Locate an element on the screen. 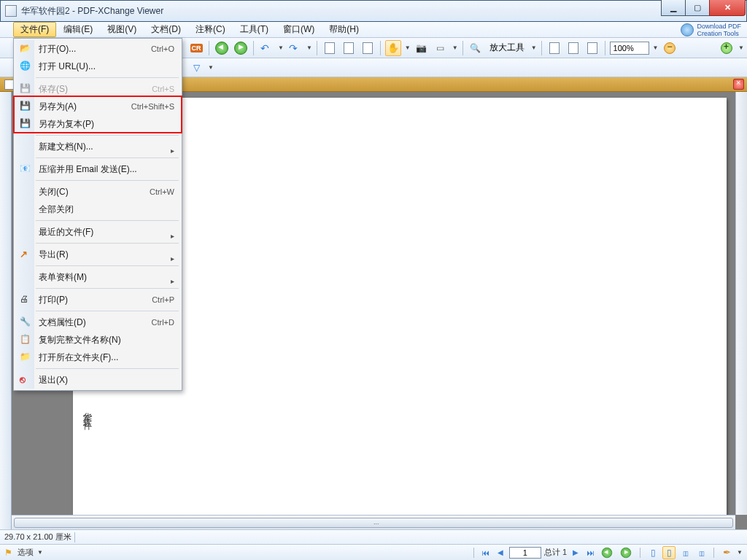 This screenshot has height=560, width=747. menu-item-label: 打开 URL(U)... is located at coordinates (67, 67).